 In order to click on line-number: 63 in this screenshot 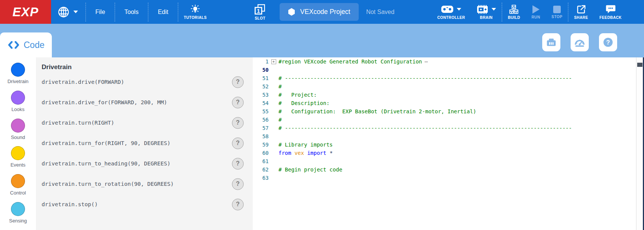, I will do `click(261, 178)`.